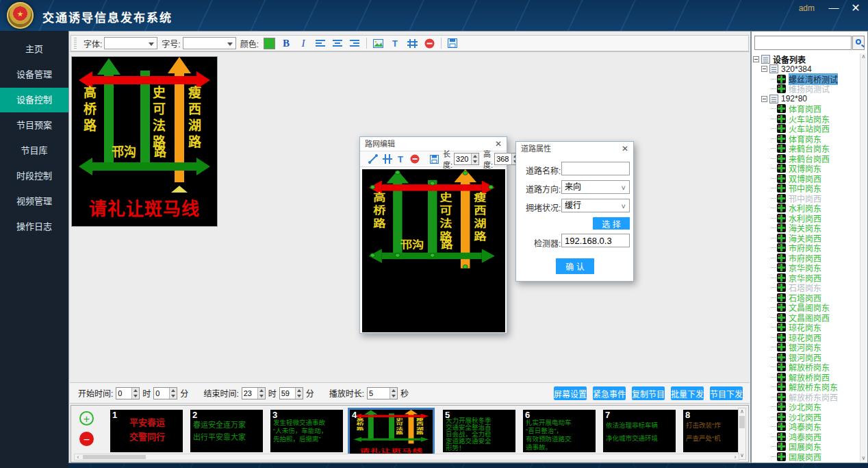 The height and width of the screenshot is (468, 868). Describe the element at coordinates (320, 43) in the screenshot. I see `align-left-icon` at that location.